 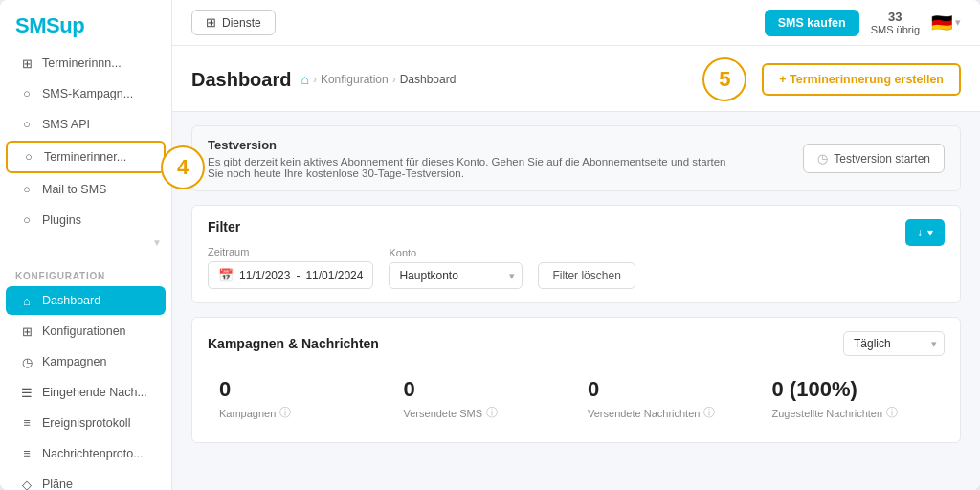 I want to click on sms-kaufen-button: SMS kaufen, so click(x=812, y=23).